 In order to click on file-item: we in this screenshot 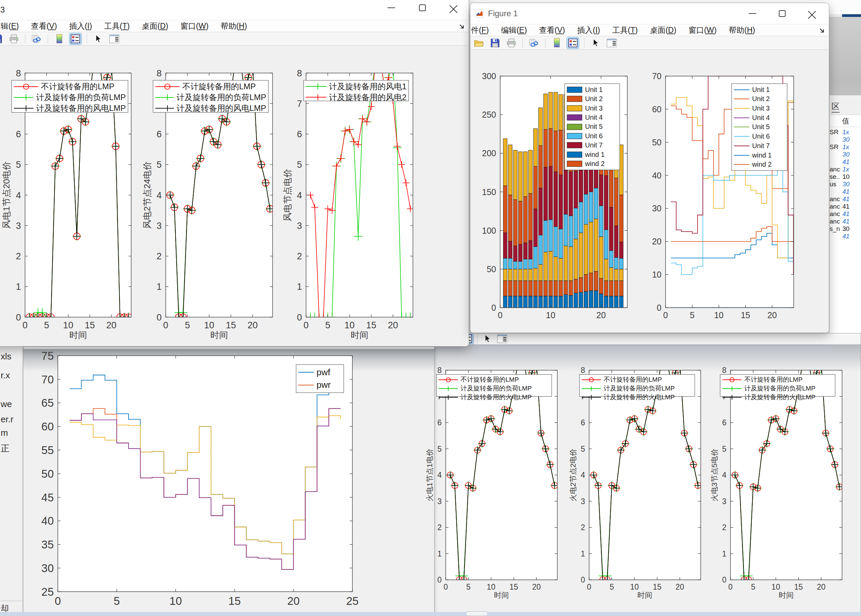, I will do `click(6, 404)`.